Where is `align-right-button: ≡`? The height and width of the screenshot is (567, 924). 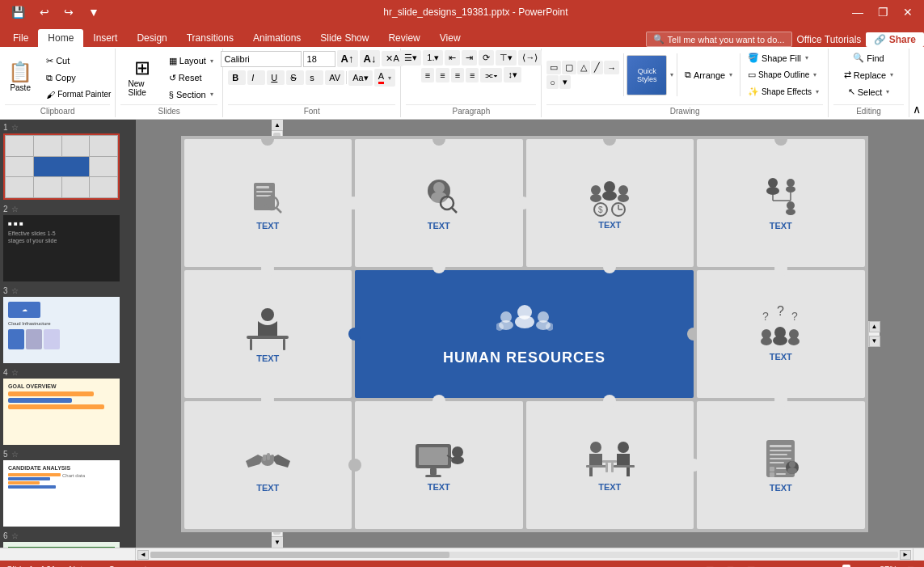
align-right-button: ≡ is located at coordinates (458, 75).